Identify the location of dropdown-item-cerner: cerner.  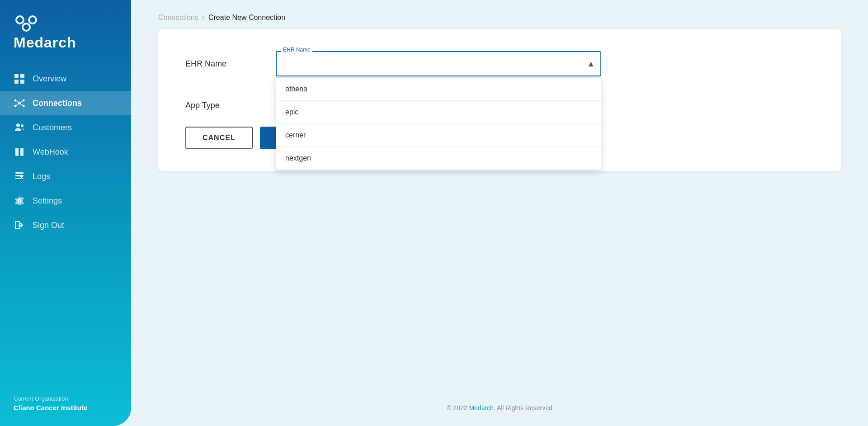
(439, 136).